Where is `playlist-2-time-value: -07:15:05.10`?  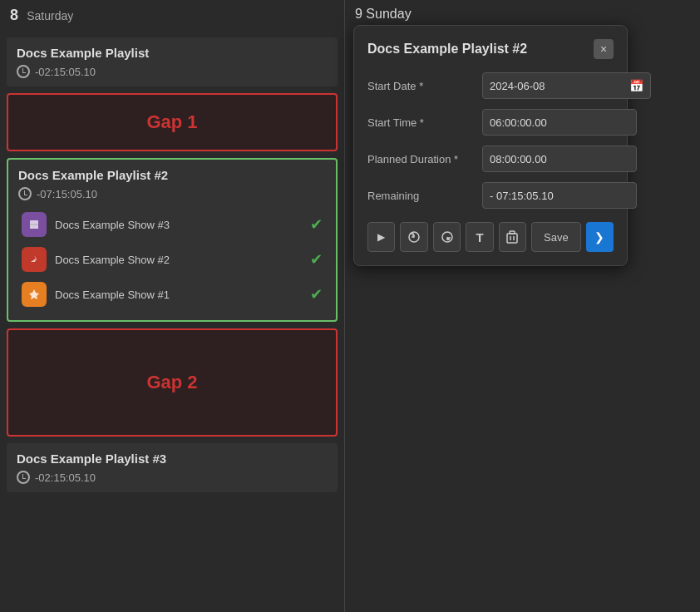
playlist-2-time-value: -07:15:05.10 is located at coordinates (67, 195).